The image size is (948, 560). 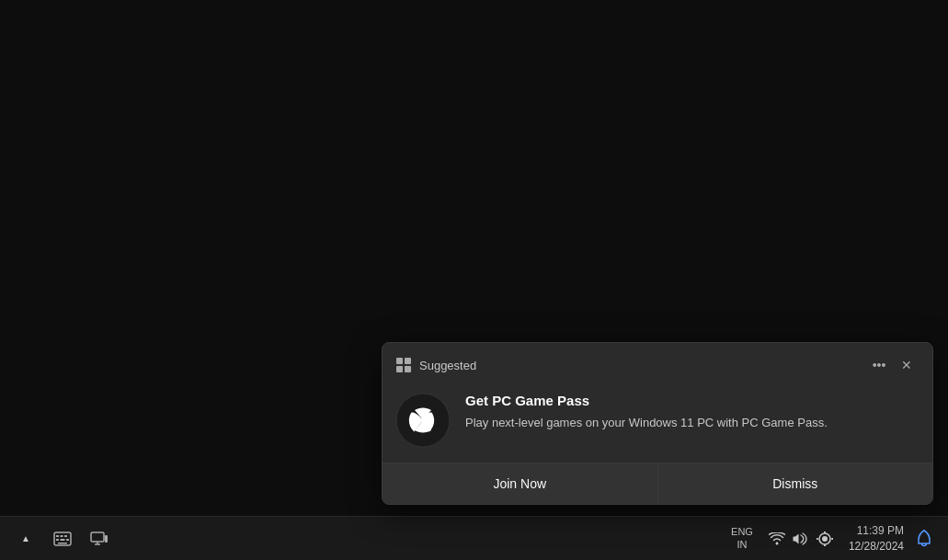 What do you see at coordinates (743, 544) in the screenshot?
I see `lang-line2: IN` at bounding box center [743, 544].